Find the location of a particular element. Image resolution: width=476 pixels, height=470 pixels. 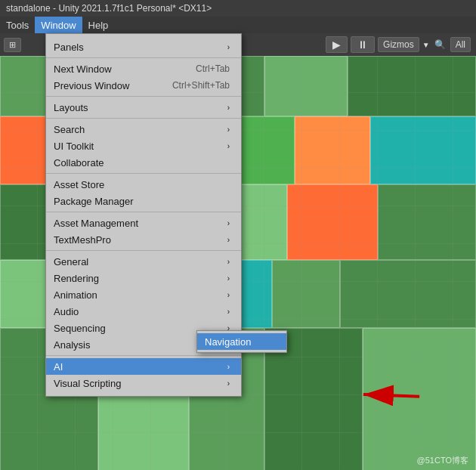

all-button: All is located at coordinates (461, 45).